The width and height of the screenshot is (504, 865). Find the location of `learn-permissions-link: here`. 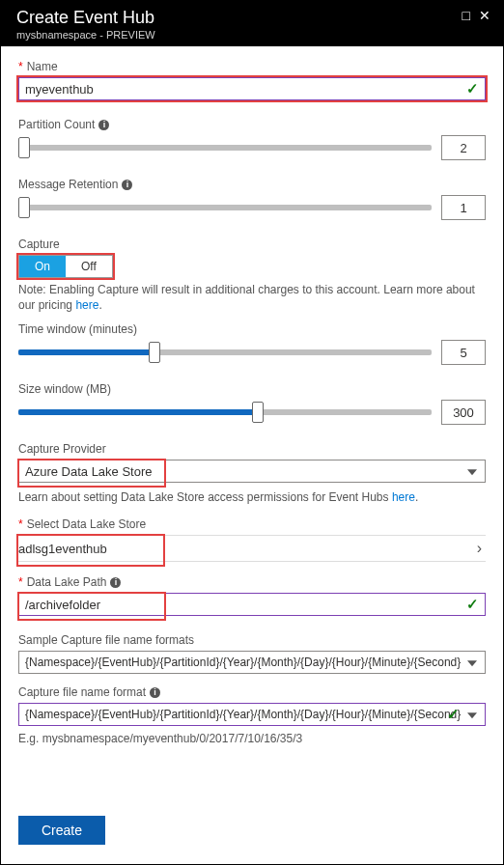

learn-permissions-link: here is located at coordinates (404, 497).